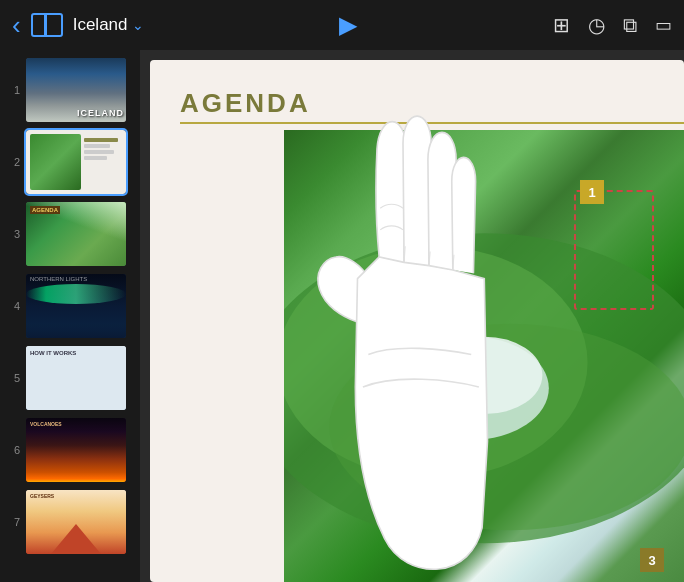  What do you see at coordinates (76, 378) in the screenshot?
I see `slide-thumb-5: HOW IT WORKS` at bounding box center [76, 378].